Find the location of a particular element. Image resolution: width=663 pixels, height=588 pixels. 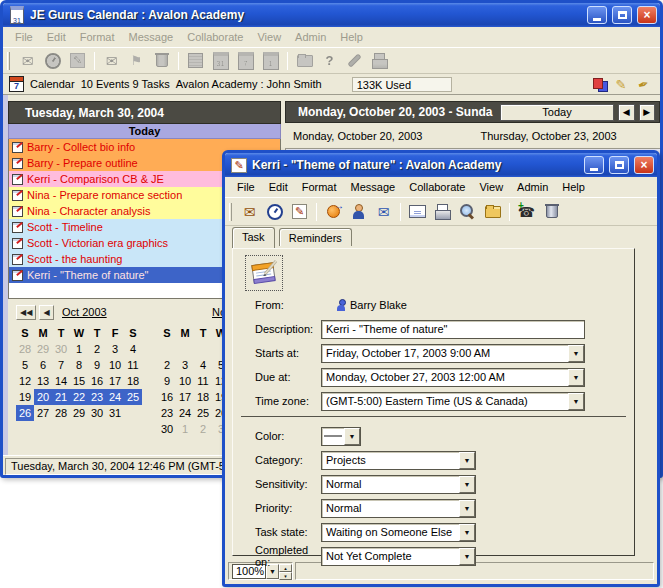

dialog-maximize-button is located at coordinates (619, 165).